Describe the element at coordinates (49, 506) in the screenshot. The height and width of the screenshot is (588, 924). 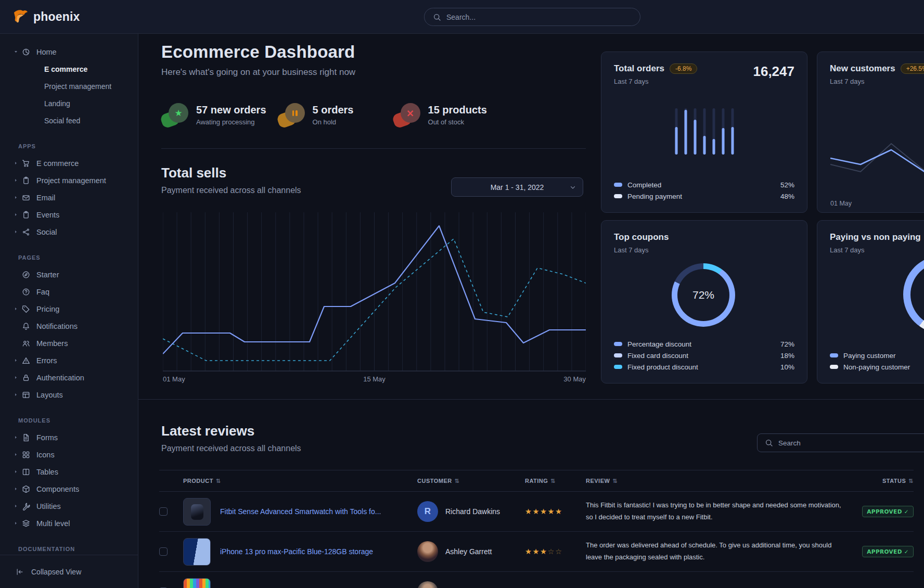
I see `sidebar-item-label: Utilities` at that location.